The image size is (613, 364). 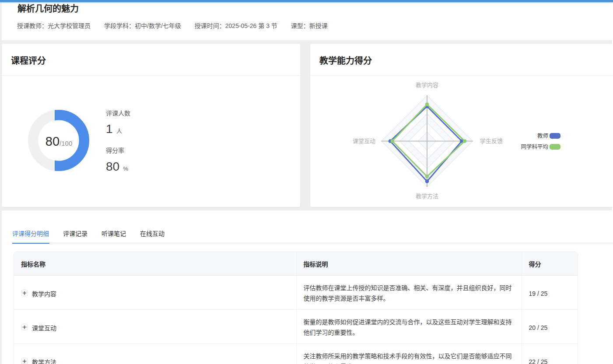 What do you see at coordinates (427, 196) in the screenshot?
I see `svg-text: 教学方法` at bounding box center [427, 196].